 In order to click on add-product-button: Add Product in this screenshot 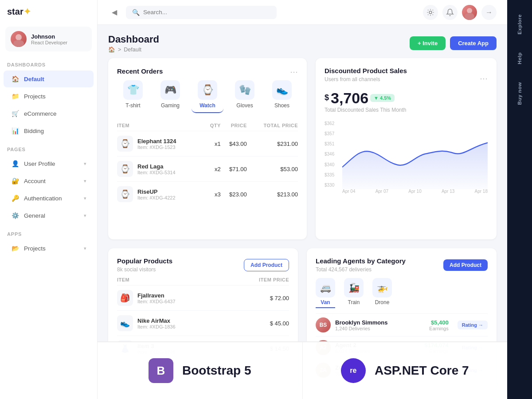, I will do `click(266, 265)`.